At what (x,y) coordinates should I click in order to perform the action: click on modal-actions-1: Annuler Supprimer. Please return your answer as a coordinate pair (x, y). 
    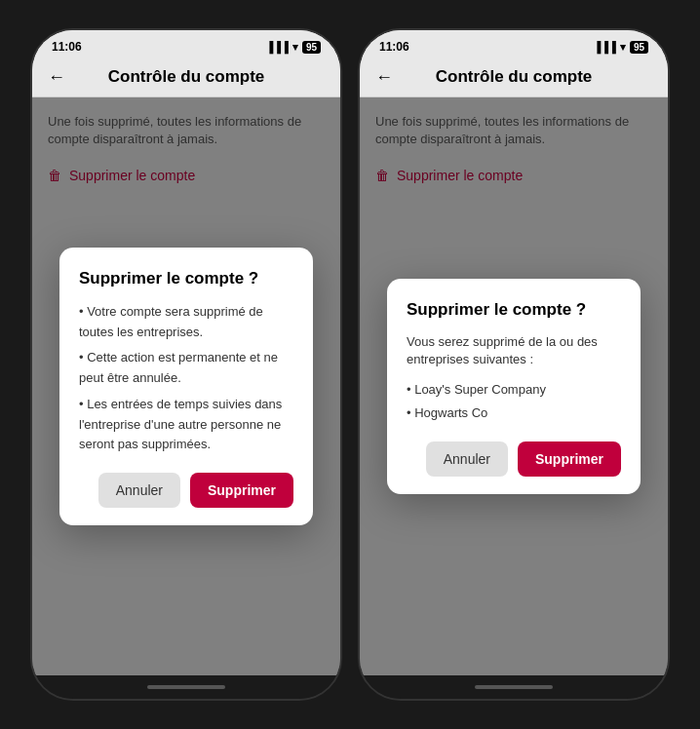
    Looking at the image, I should click on (186, 490).